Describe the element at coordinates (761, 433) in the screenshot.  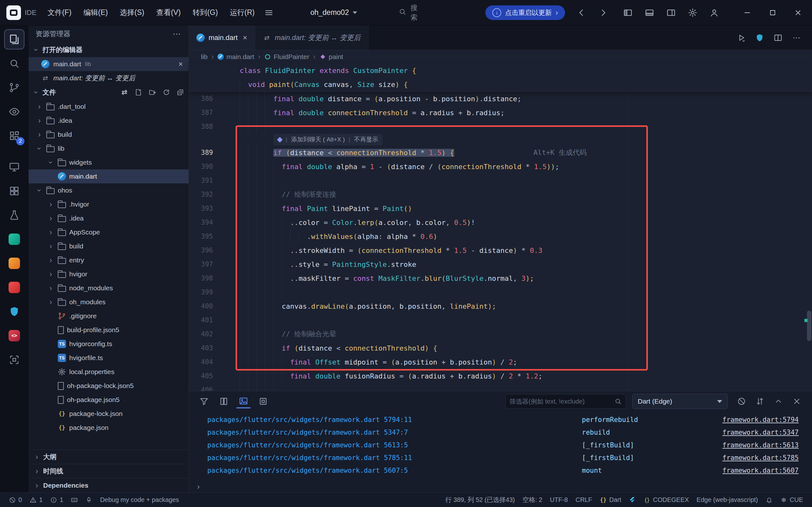
I see `frame-link: framework.dart:5347` at that location.